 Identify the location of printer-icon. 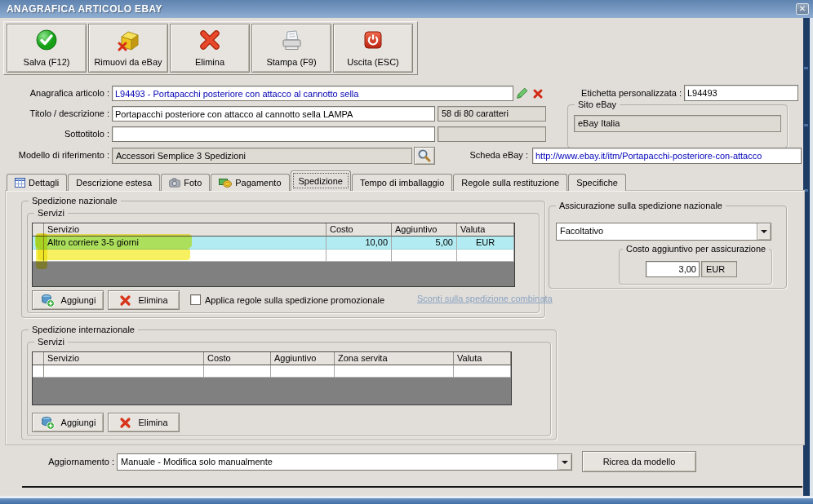
(291, 40).